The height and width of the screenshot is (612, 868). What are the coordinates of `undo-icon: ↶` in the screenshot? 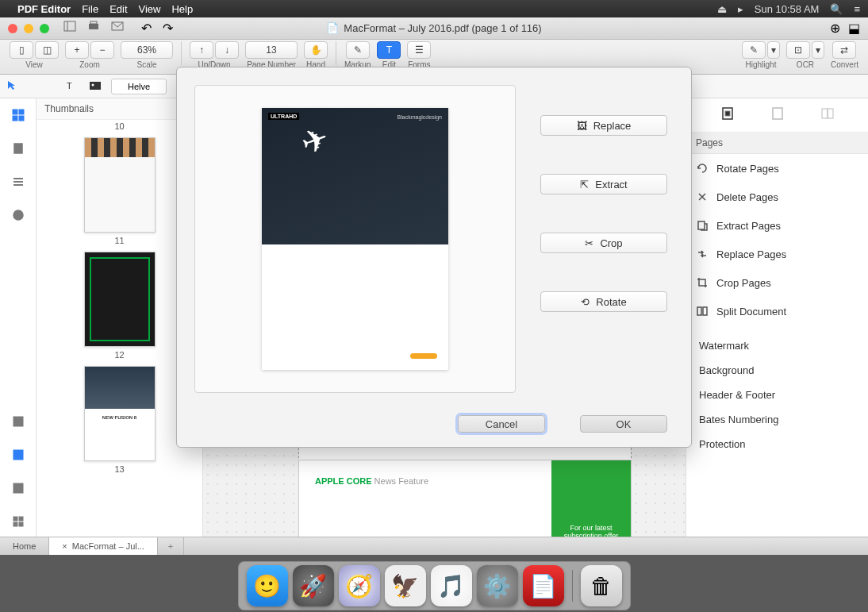 It's located at (146, 29).